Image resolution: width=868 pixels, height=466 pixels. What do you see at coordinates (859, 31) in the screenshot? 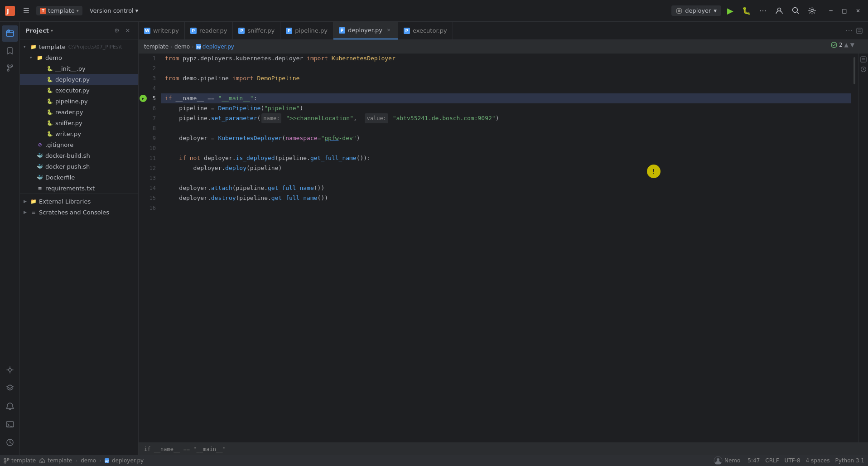
I see `recent-files-button` at bounding box center [859, 31].